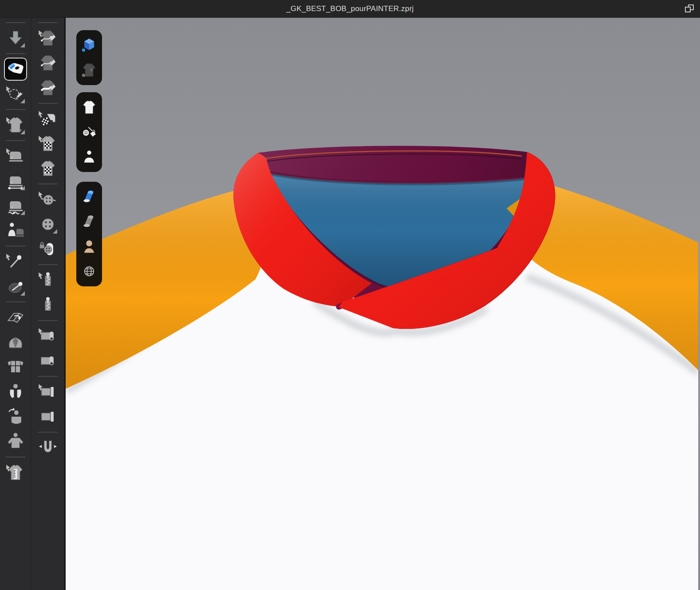 The height and width of the screenshot is (590, 700). Describe the element at coordinates (48, 168) in the screenshot. I see `shirt-checker-plain-icon` at that location.